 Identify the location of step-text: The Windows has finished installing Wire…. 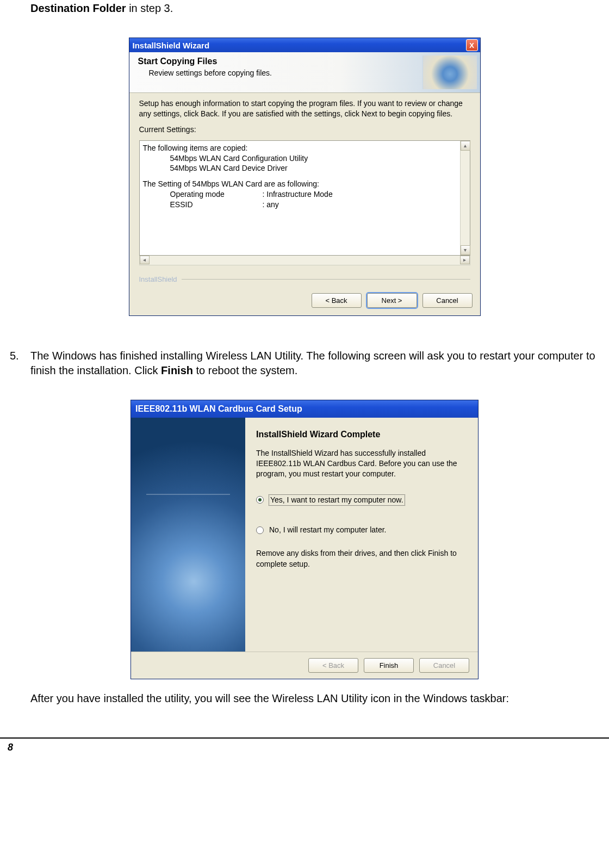
(315, 363).